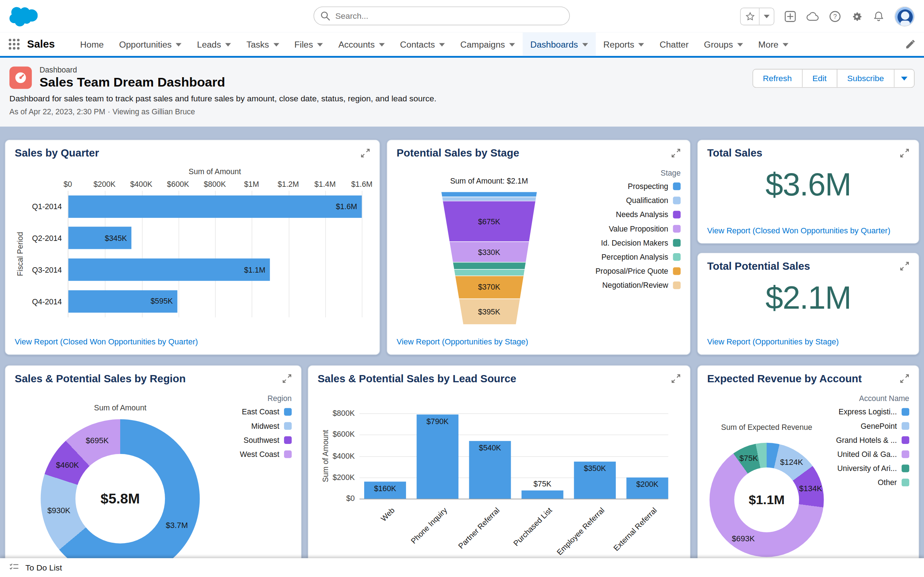 This screenshot has height=577, width=924. What do you see at coordinates (820, 79) in the screenshot?
I see `edit-button: Edit` at bounding box center [820, 79].